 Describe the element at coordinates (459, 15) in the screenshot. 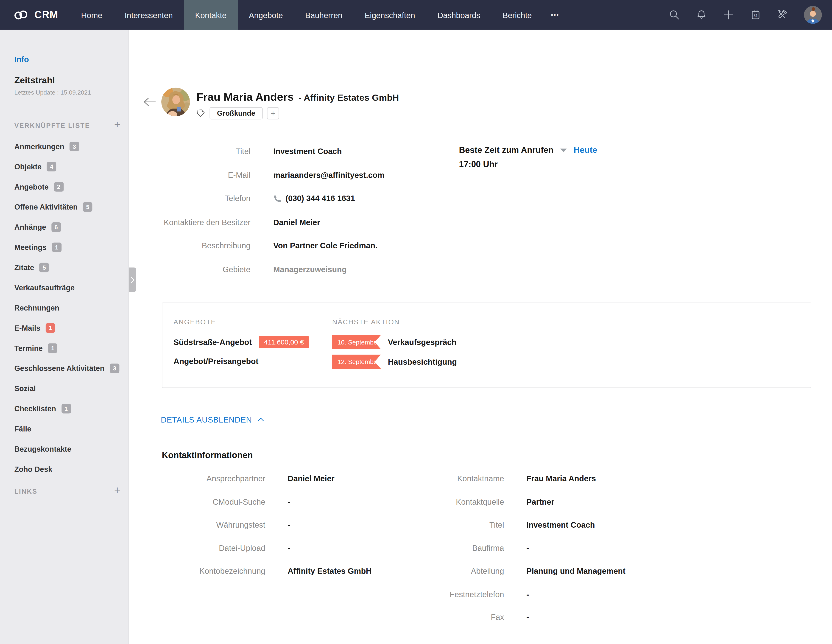

I see `nav-tab-dashboards: Dashboards` at that location.